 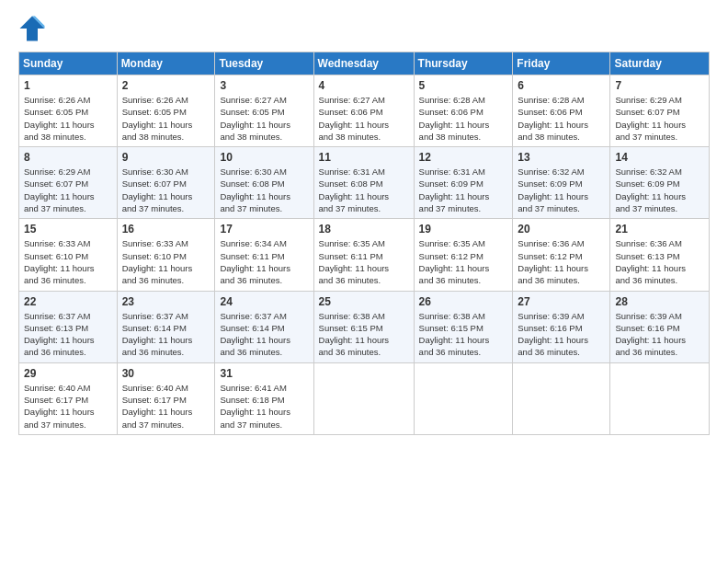 What do you see at coordinates (364, 335) in the screenshot?
I see `day-info: Sunrise: 6:38 AMSunset: 6:15 PMDaylight:…` at bounding box center [364, 335].